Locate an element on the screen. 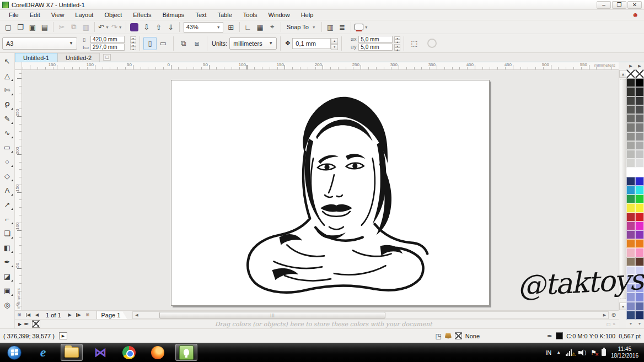 The image size is (644, 362). treat-as-filled-button: ⬚ is located at coordinates (414, 44).